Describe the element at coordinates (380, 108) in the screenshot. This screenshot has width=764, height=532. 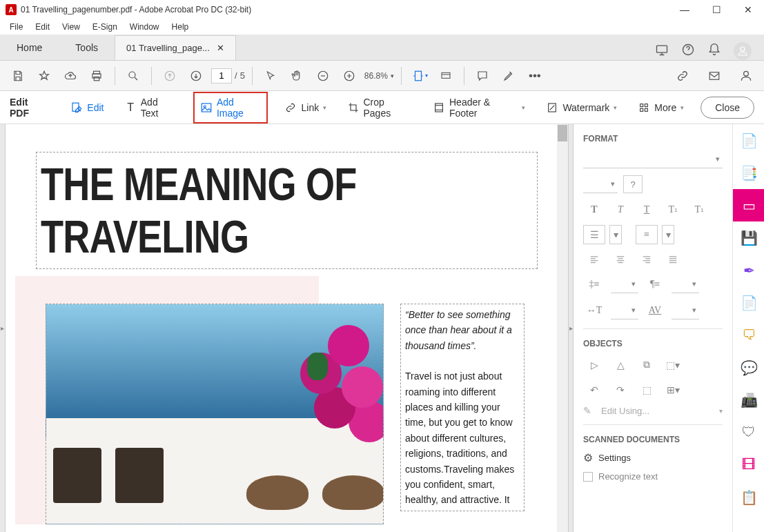
I see `crop-tool: Crop Pages` at that location.